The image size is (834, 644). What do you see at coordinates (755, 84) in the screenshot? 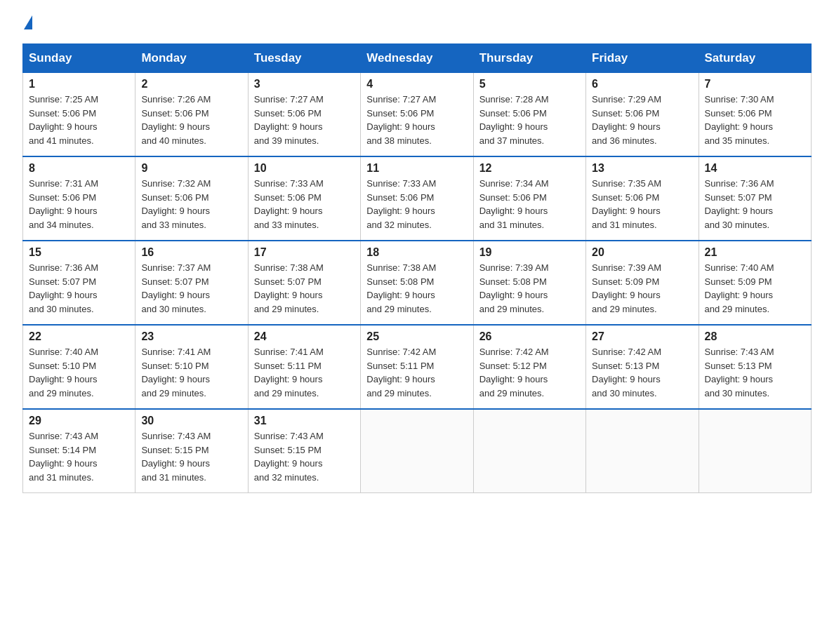
I see `day-number: 7` at bounding box center [755, 84].